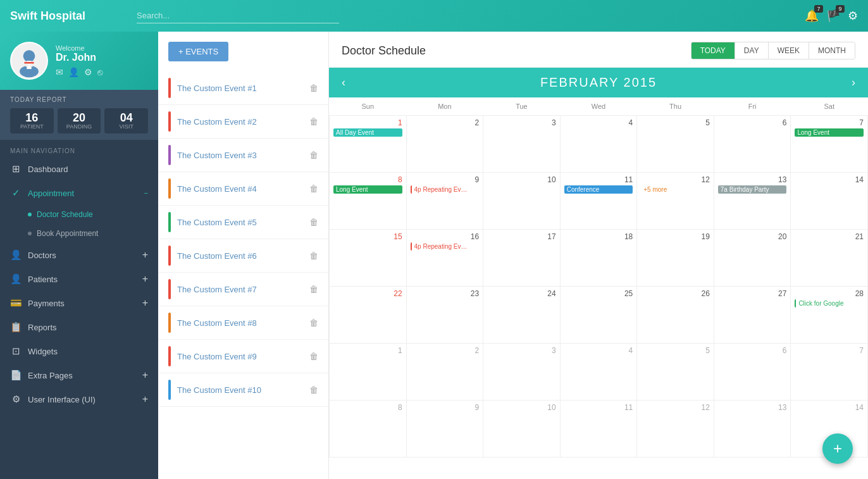 This screenshot has height=479, width=868. What do you see at coordinates (522, 315) in the screenshot?
I see `cal-cell: 24` at bounding box center [522, 315].